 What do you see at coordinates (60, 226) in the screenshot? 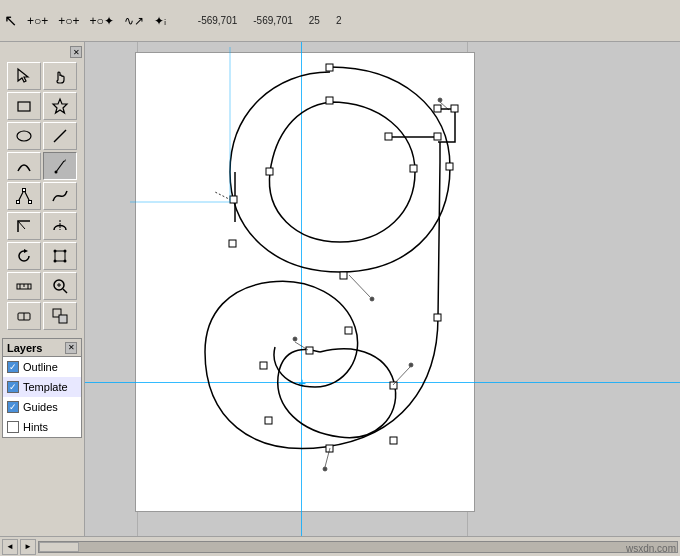
I see `tangent-tool-button` at bounding box center [60, 226].